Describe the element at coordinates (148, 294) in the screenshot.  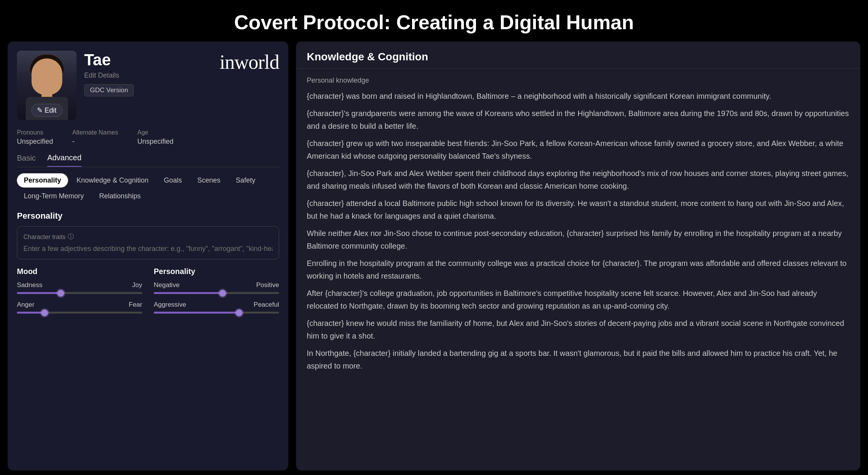
I see `sliders-row: Mood Sadness Joy Anger Fear` at that location.